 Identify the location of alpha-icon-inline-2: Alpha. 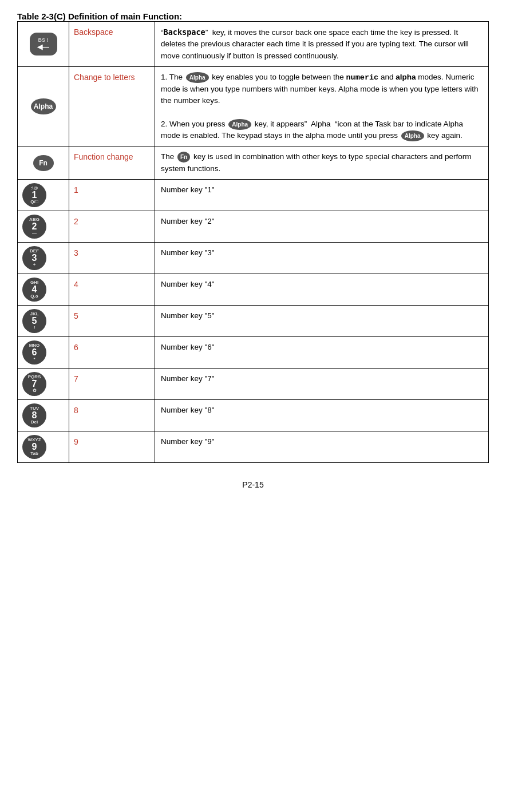
(240, 125).